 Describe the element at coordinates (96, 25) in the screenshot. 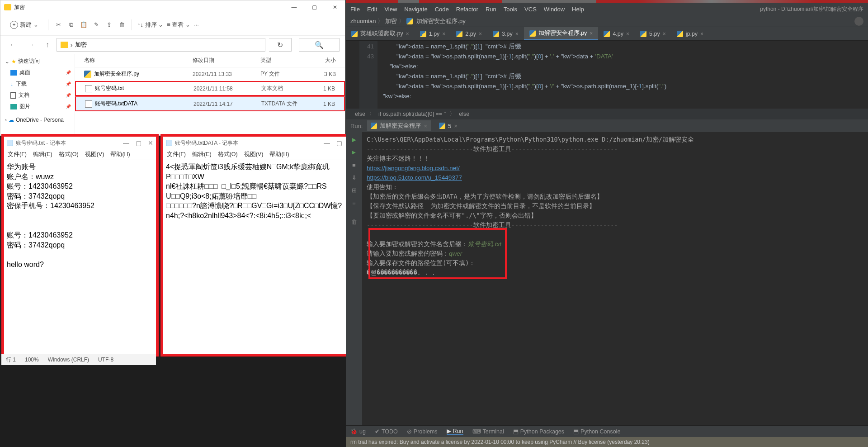

I see `rename-icon: ✎` at that location.